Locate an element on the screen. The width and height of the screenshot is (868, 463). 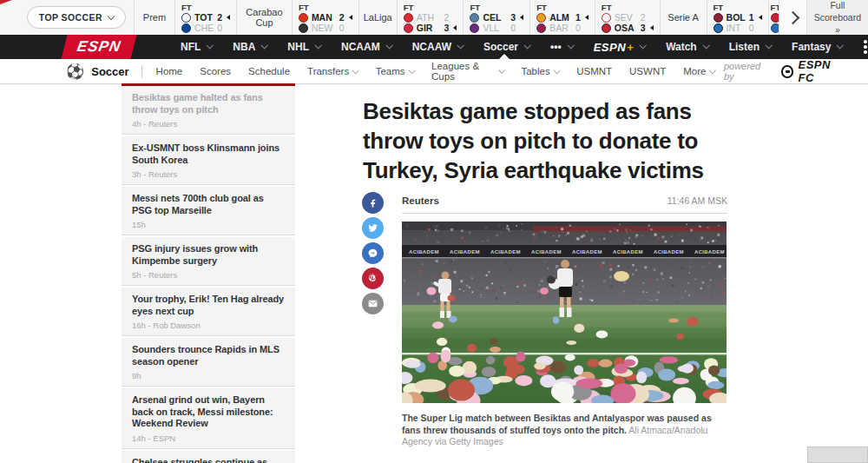
game-cell: FT ATH 2 GIR 3 is located at coordinates (431, 17).